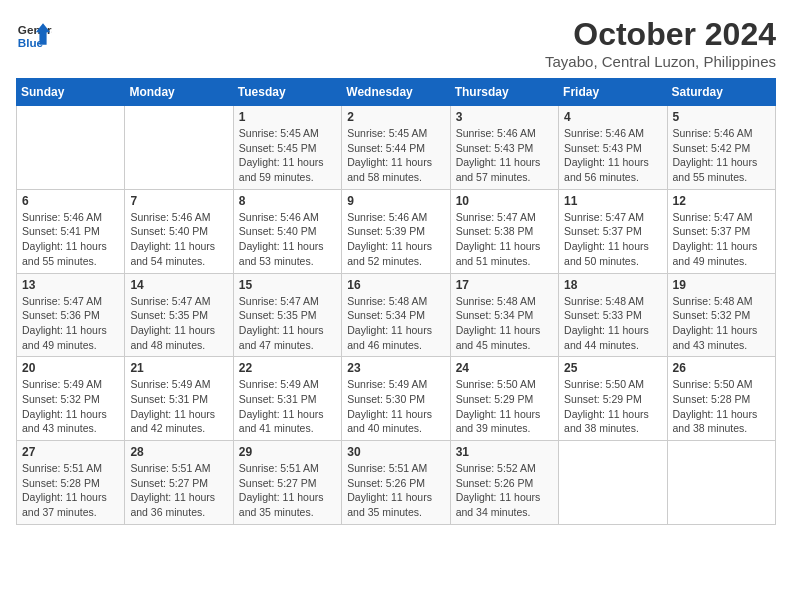 The height and width of the screenshot is (612, 792). What do you see at coordinates (722, 240) in the screenshot?
I see `cell-data: Sunrise: 5:47 AMSunset: 5:37 PMDaylight:…` at bounding box center [722, 240].